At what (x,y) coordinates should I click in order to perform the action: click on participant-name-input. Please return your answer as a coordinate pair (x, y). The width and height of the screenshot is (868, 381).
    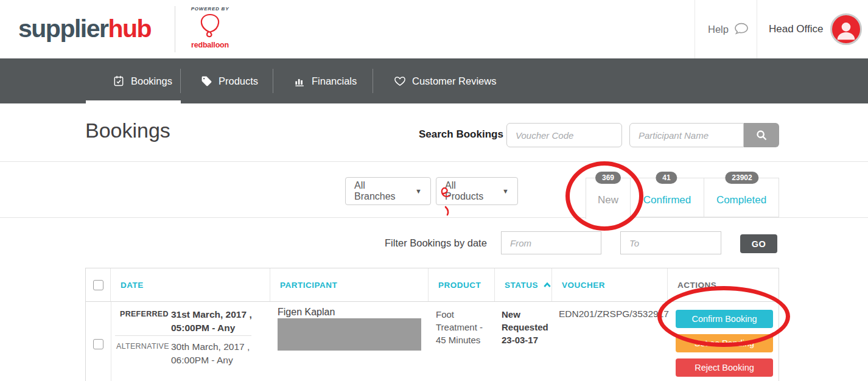
    Looking at the image, I should click on (687, 135).